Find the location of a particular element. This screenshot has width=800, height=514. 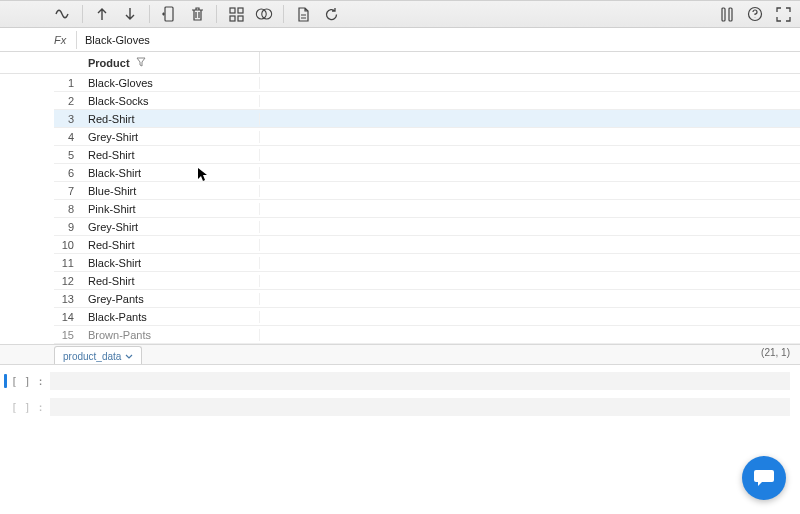

grid-icon is located at coordinates (236, 14).